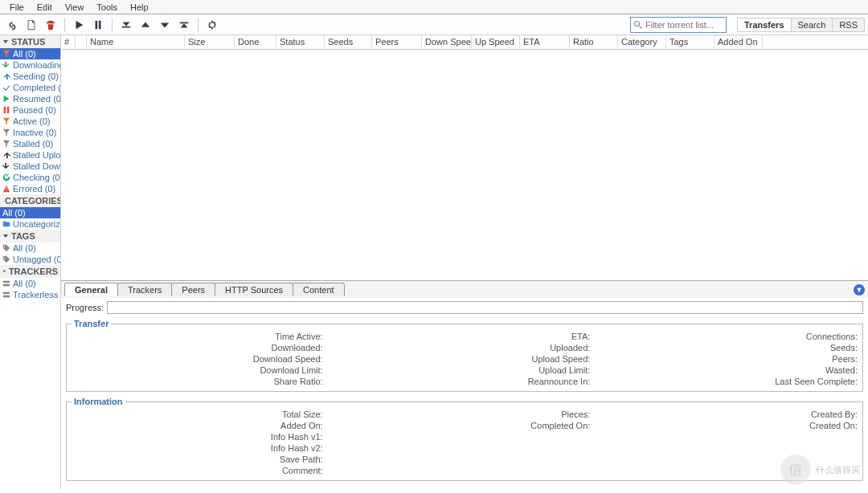 Image resolution: width=868 pixels, height=493 pixels. What do you see at coordinates (31, 88) in the screenshot?
I see `sb-status-3: Completed (0)` at bounding box center [31, 88].